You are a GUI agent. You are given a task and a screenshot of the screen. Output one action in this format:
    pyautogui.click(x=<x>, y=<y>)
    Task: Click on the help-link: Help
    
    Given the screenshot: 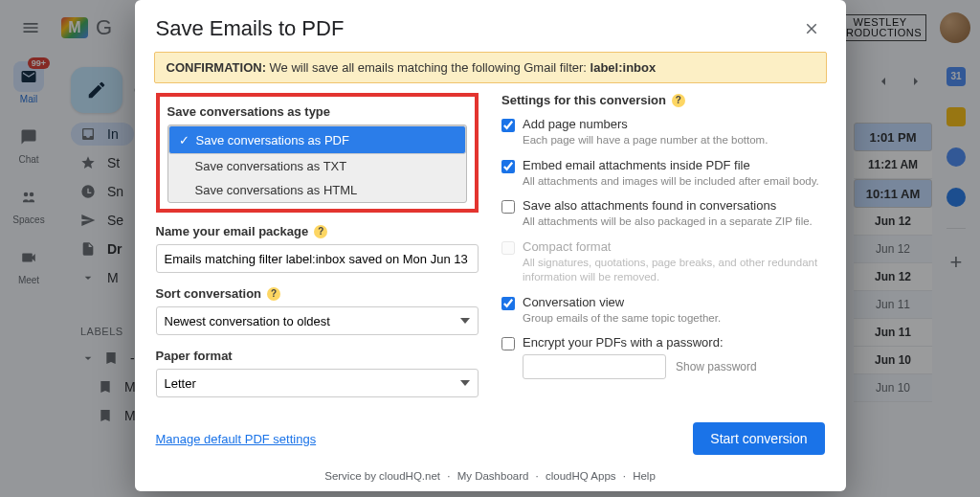 What is the action you would take?
    pyautogui.click(x=644, y=476)
    